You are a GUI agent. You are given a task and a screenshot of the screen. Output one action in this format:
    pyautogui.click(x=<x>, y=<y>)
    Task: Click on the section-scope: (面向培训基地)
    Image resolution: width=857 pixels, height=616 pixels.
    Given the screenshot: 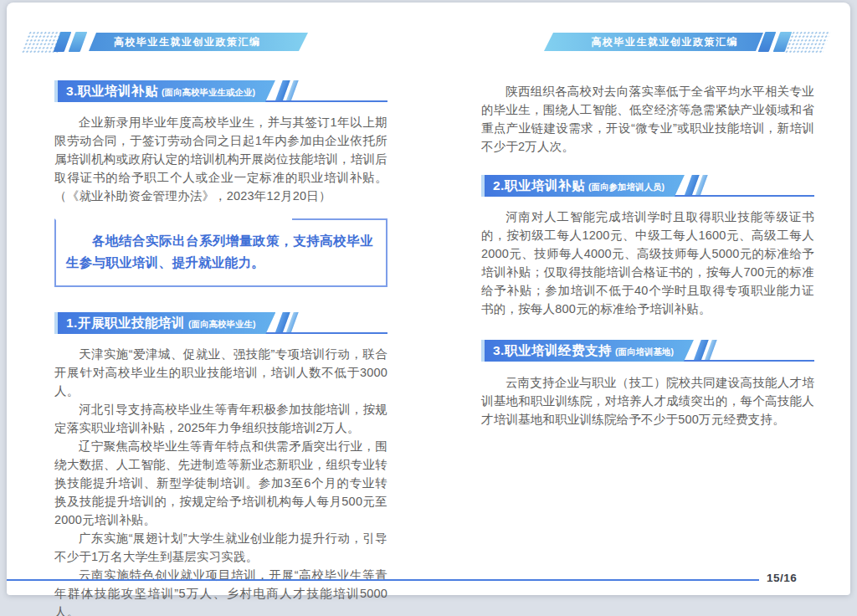 What is the action you would take?
    pyautogui.click(x=644, y=352)
    